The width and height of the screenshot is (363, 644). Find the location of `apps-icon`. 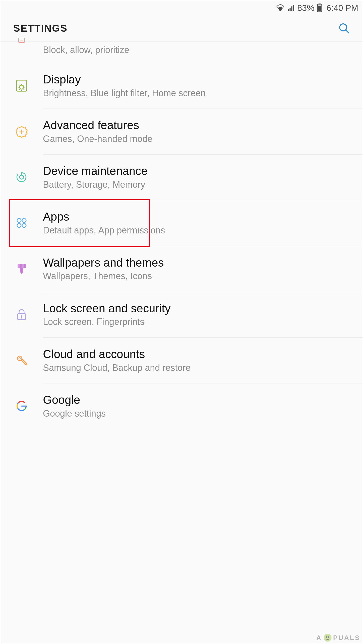

apps-icon is located at coordinates (22, 223).